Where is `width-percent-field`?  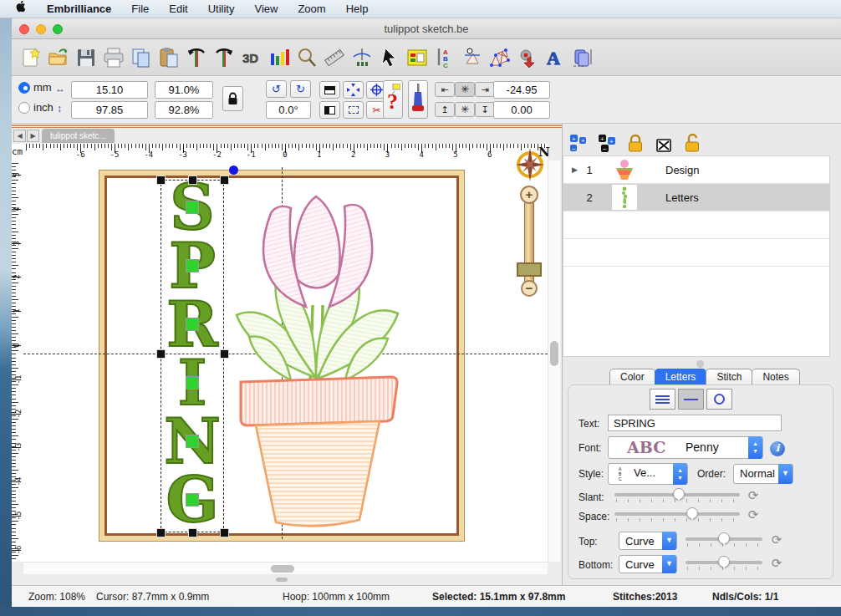
width-percent-field is located at coordinates (184, 90).